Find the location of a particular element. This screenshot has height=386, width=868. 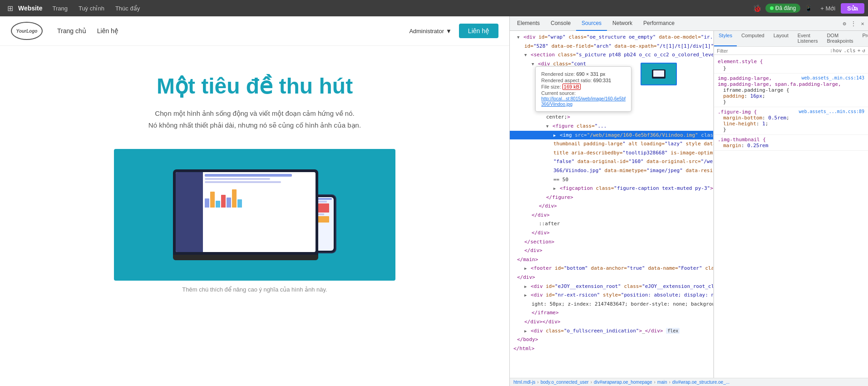

tree-line-div-nr: ▶ <div id="nr-ext-rsicon" style="positio… is located at coordinates (612, 295).